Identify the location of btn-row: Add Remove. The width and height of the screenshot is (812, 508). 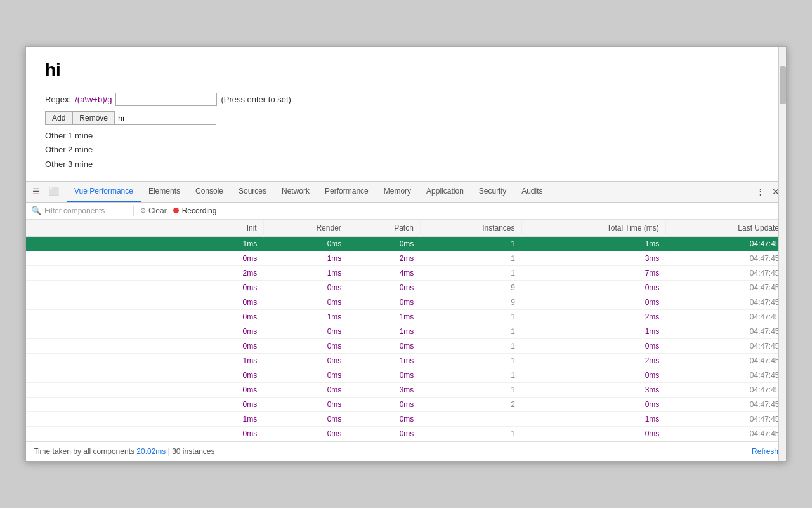
(406, 118).